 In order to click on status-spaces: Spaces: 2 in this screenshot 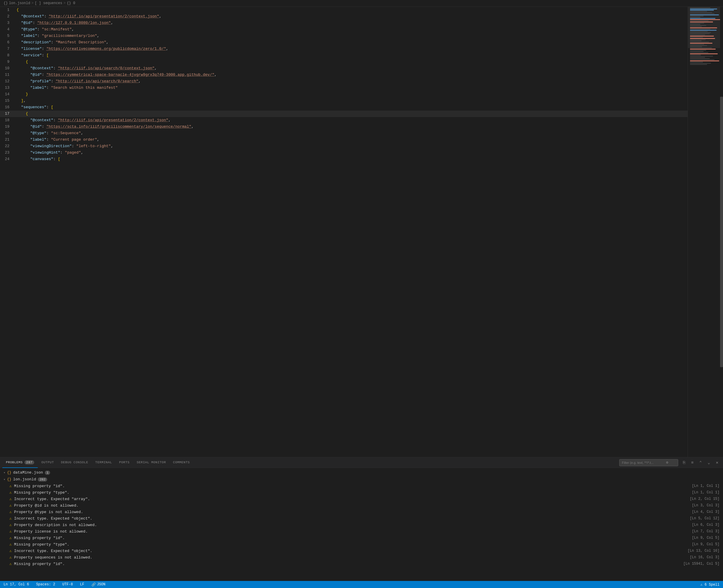, I will do `click(45, 585)`.